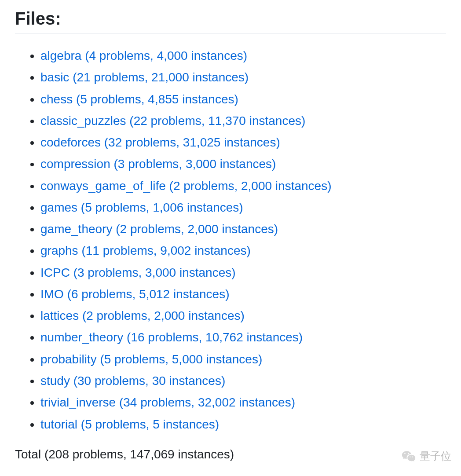 The height and width of the screenshot is (476, 461). What do you see at coordinates (243, 424) in the screenshot?
I see `list-item: tutorial (5 problems, 5 instances)` at bounding box center [243, 424].